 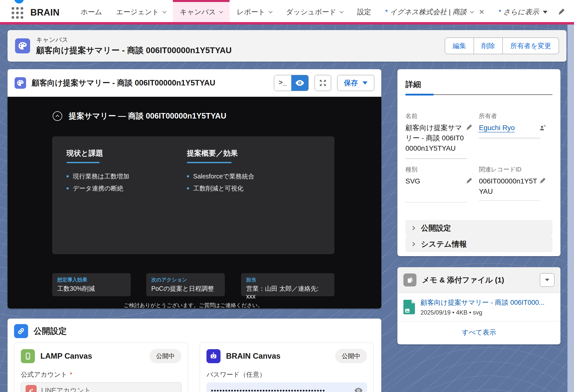 What do you see at coordinates (562, 13) in the screenshot?
I see `edit-nav-pencil-icon` at bounding box center [562, 13].